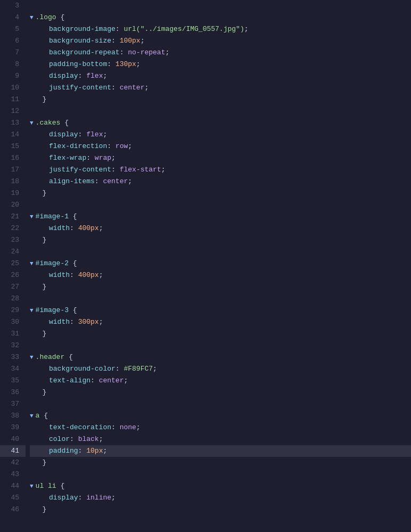  Describe the element at coordinates (220, 369) in the screenshot. I see `code-line-34: background-color : #F89FC7 ;` at that location.